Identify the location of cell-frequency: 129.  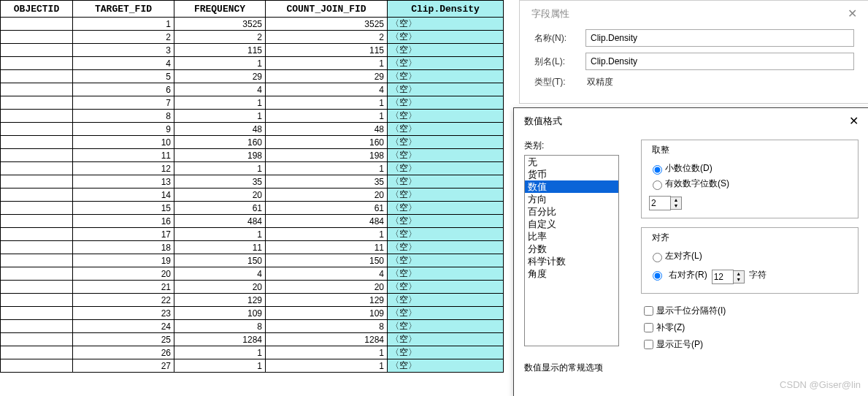
(220, 300).